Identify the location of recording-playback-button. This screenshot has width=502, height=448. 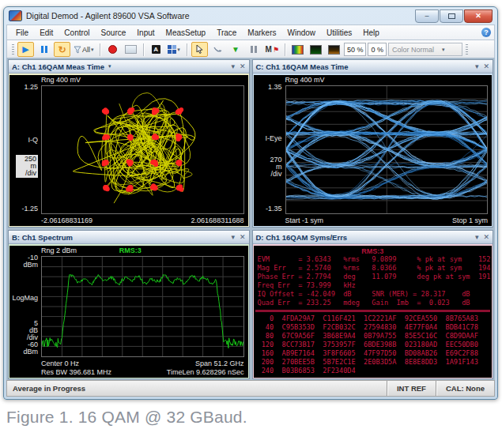
(131, 49).